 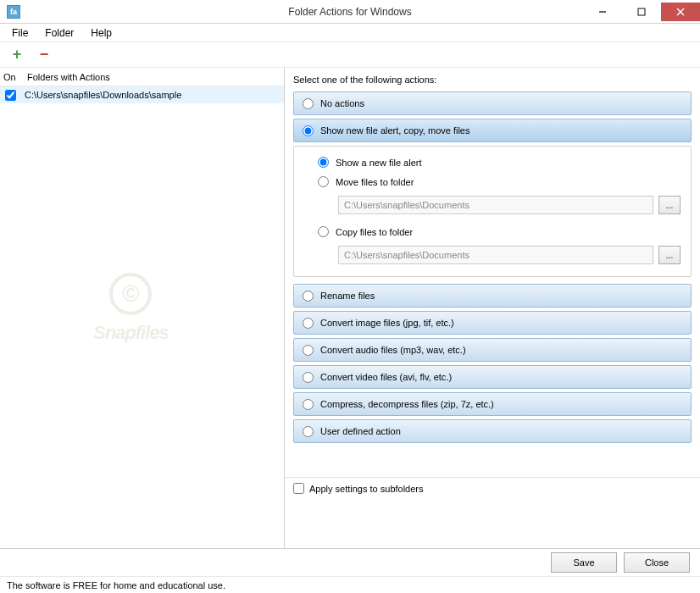 What do you see at coordinates (324, 163) in the screenshot?
I see `radio-sub-show-alert` at bounding box center [324, 163].